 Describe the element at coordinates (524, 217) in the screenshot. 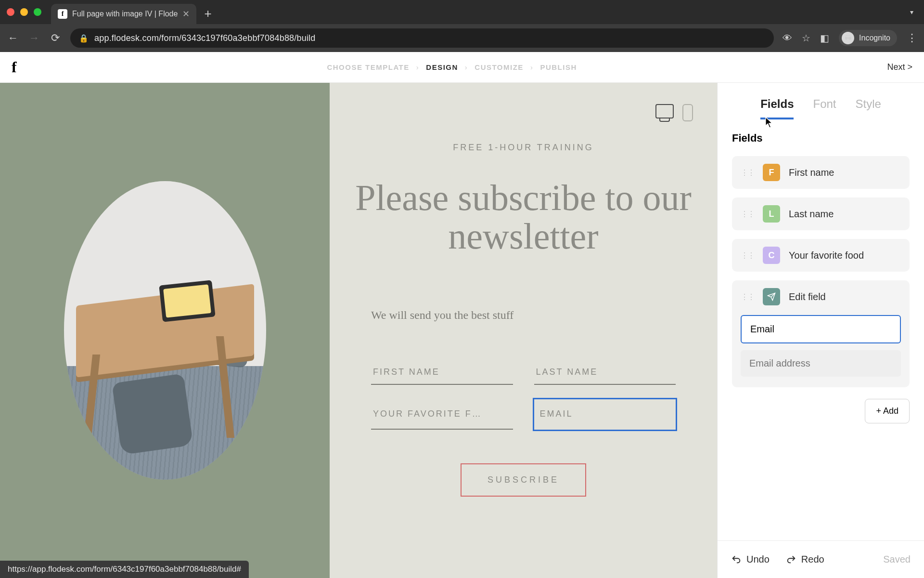

I see `headline-text: Please subscribe to our newsletter` at that location.